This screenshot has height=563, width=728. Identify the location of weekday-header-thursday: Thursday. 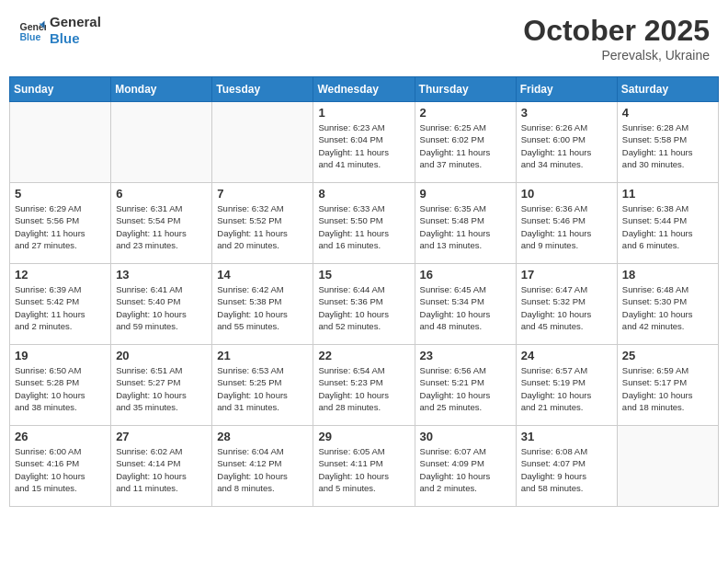
(465, 90).